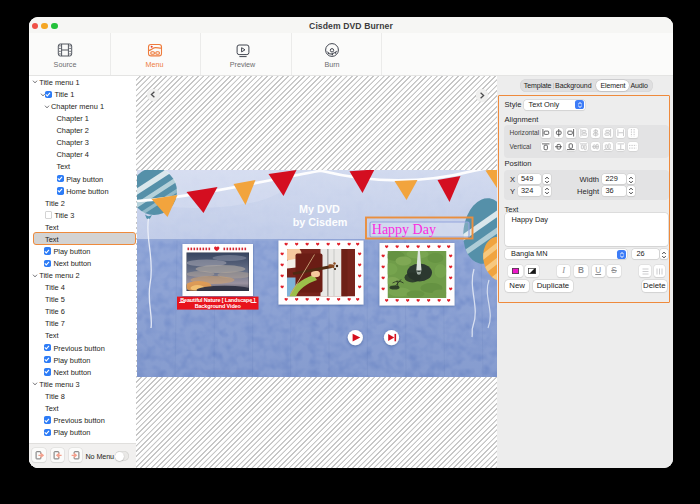 This screenshot has height=504, width=700. I want to click on svg-text: My DVD, so click(320, 209).